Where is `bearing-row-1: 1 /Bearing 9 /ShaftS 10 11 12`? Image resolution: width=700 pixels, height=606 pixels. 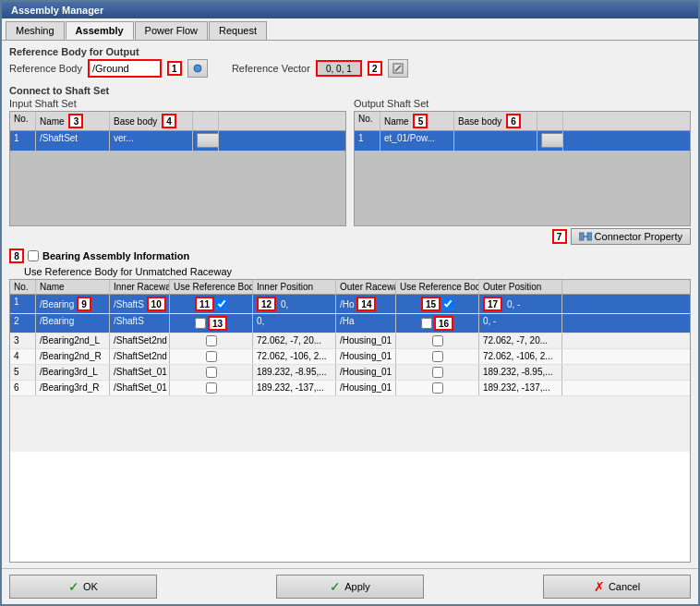
bearing-row-1: 1 /Bearing 9 /ShaftS 10 11 12 is located at coordinates (350, 305).